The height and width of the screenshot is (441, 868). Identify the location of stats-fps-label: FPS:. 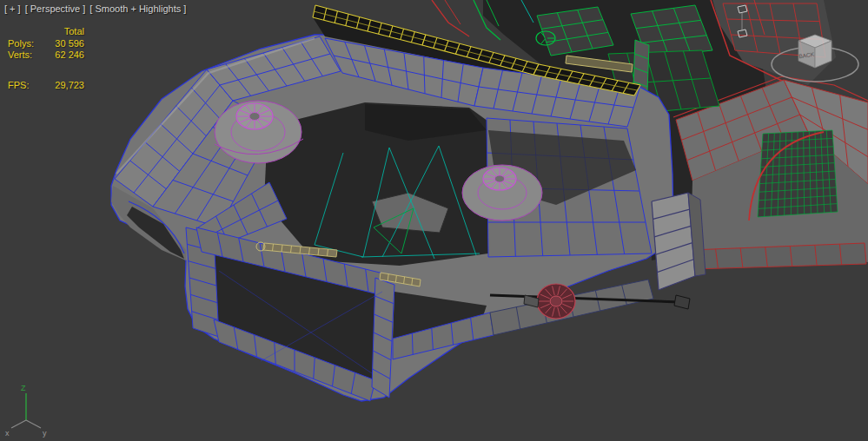
(24, 86).